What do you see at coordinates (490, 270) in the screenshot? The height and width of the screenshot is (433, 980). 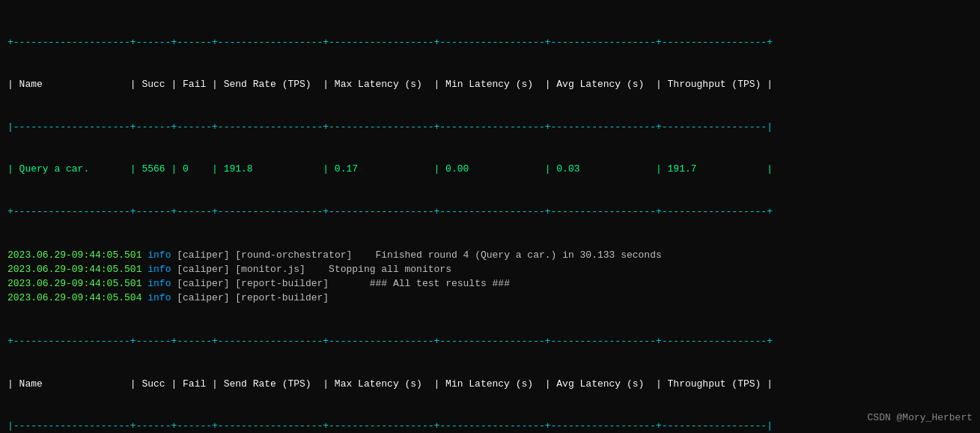 I see `log1-line2: 2023.06.29-09:44:05.501 info [caliper] […` at bounding box center [490, 270].